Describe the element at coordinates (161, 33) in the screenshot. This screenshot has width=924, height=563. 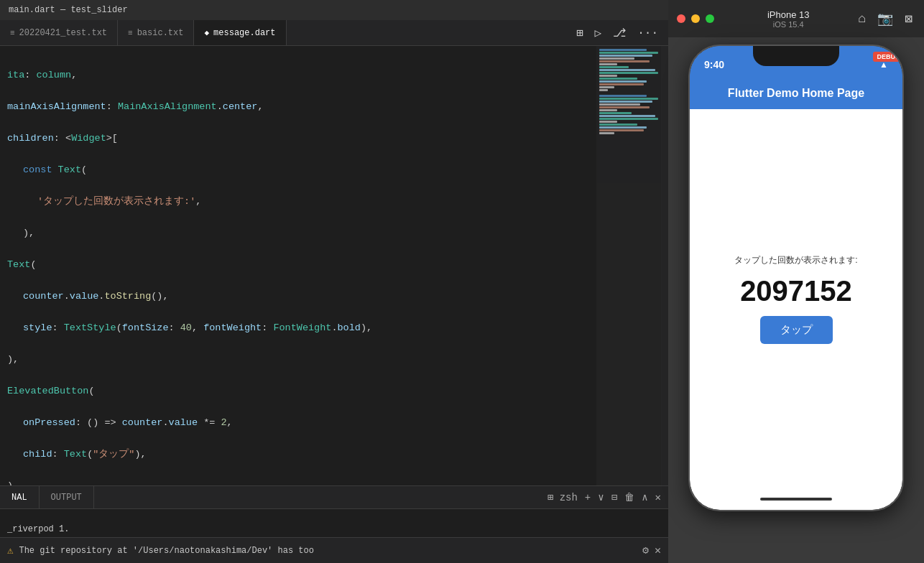
I see `tab-label-2: basic.txt` at that location.